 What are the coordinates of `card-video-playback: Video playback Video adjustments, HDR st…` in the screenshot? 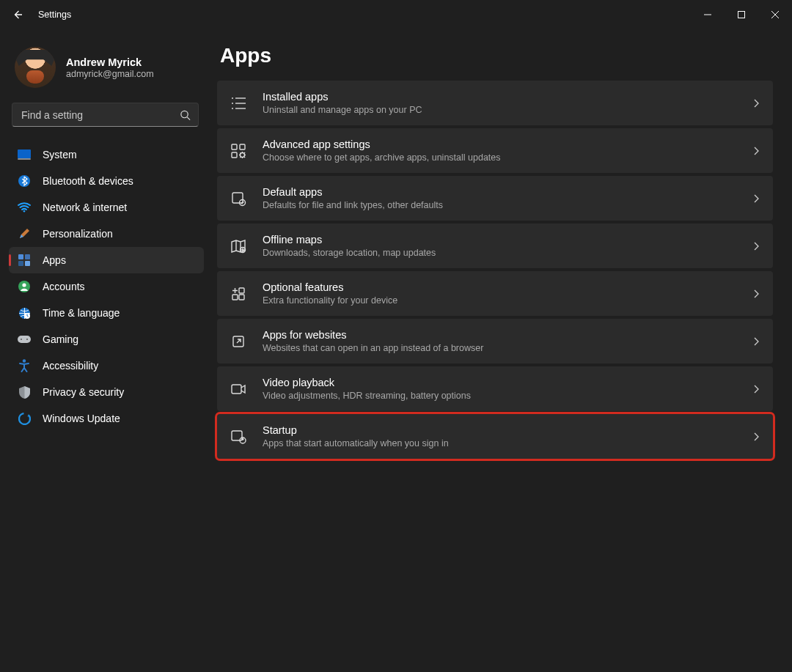 It's located at (495, 388).